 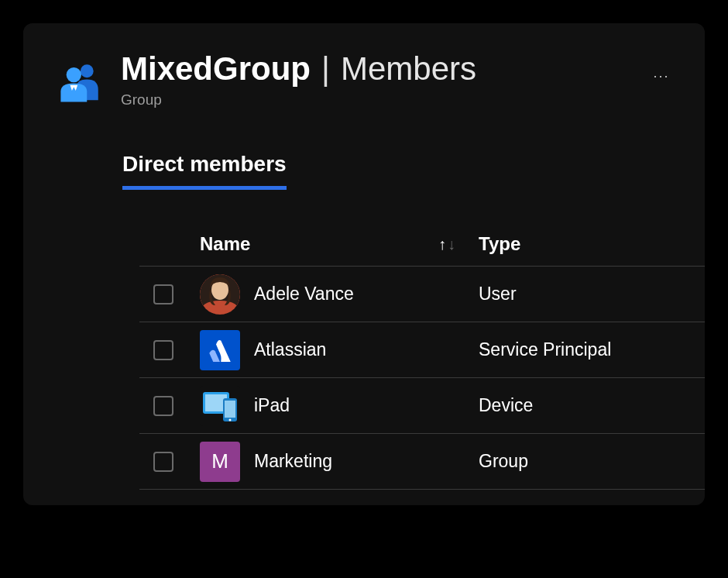 I want to click on table-row: iPad Device, so click(x=422, y=406).